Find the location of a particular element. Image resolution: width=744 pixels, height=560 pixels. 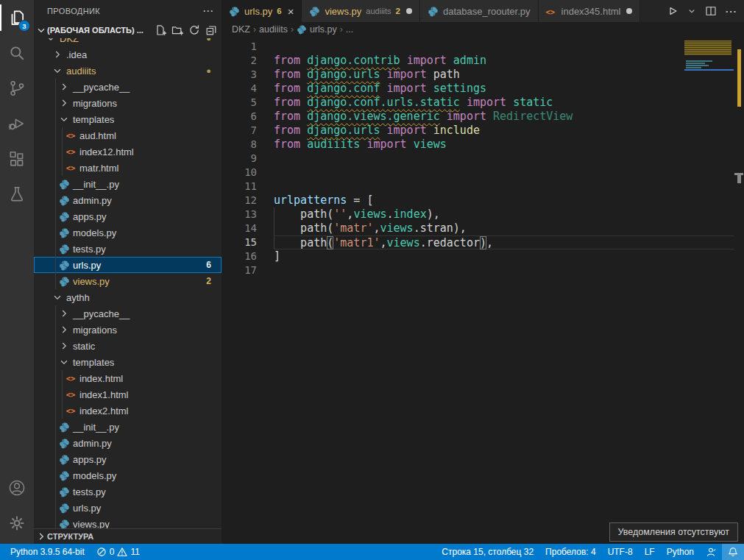

tab-index345-html: <>index345.html is located at coordinates (590, 11).